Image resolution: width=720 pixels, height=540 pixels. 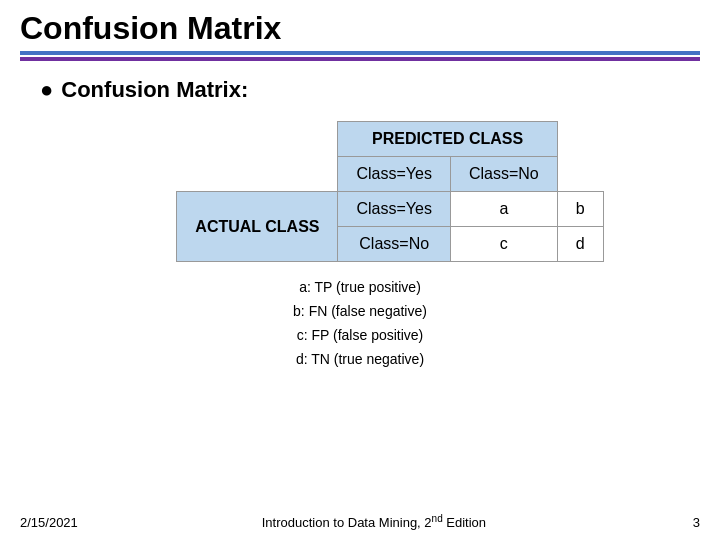 I want to click on col-header-no: Class=No, so click(x=504, y=174).